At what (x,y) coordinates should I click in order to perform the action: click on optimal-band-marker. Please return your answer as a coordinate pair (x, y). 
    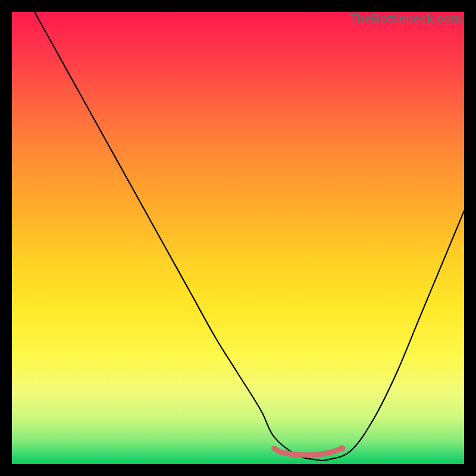
    Looking at the image, I should click on (308, 451).